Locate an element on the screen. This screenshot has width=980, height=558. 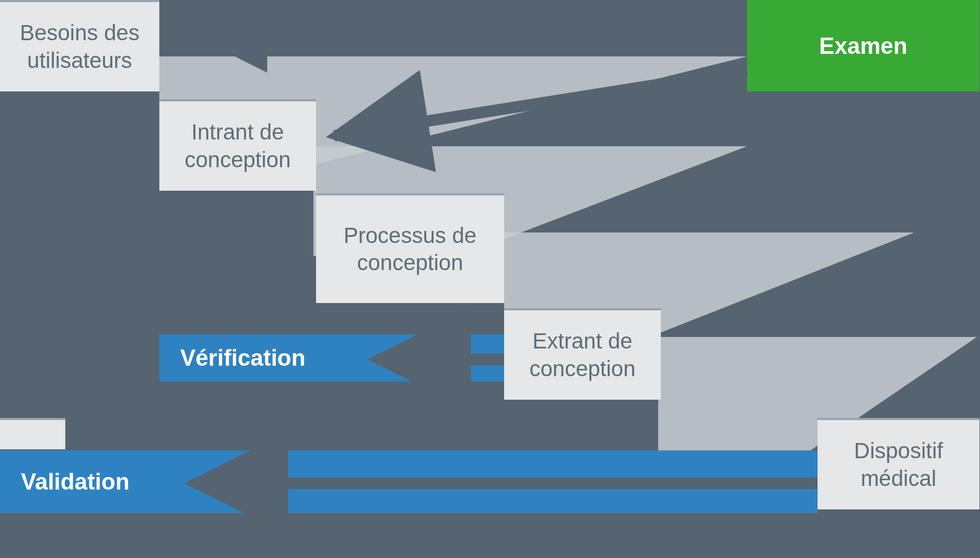
box-user-needs: Besoins des utilisateurs is located at coordinates (79, 46).